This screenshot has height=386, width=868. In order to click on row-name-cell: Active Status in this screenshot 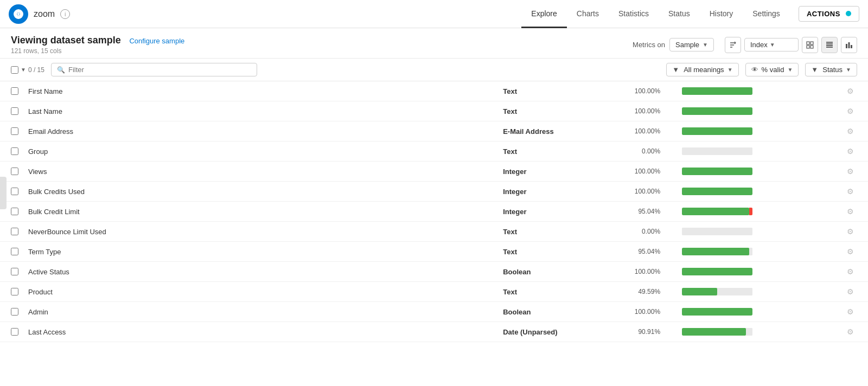, I will do `click(246, 272)`.